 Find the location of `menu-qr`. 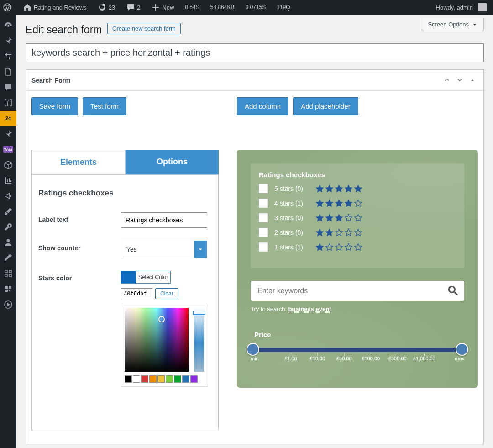

menu-qr is located at coordinates (8, 289).